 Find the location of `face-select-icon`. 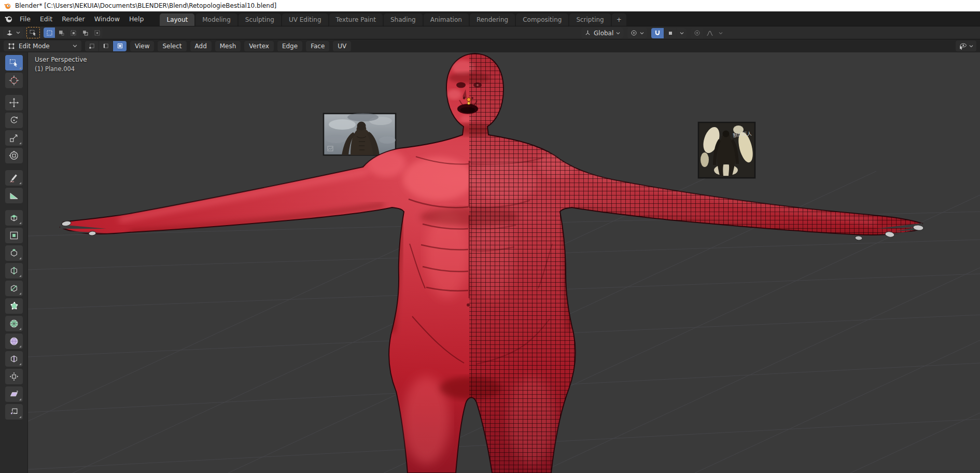

face-select-icon is located at coordinates (120, 46).